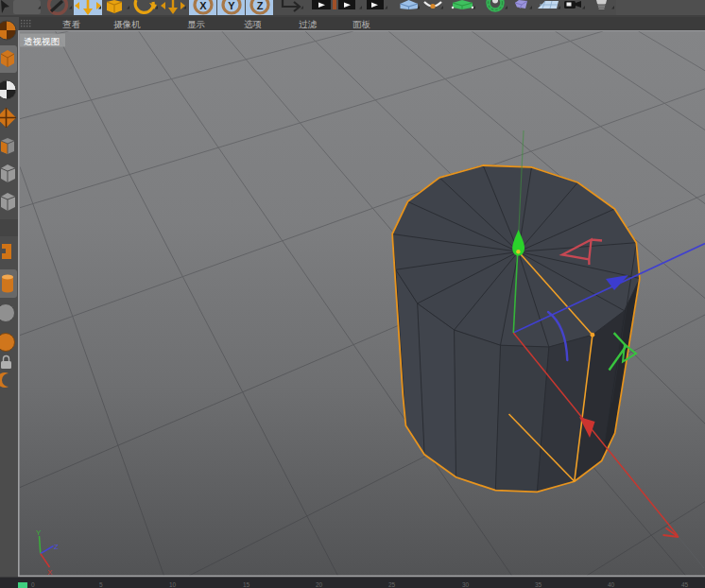  I want to click on svg-text: 0, so click(33, 584).